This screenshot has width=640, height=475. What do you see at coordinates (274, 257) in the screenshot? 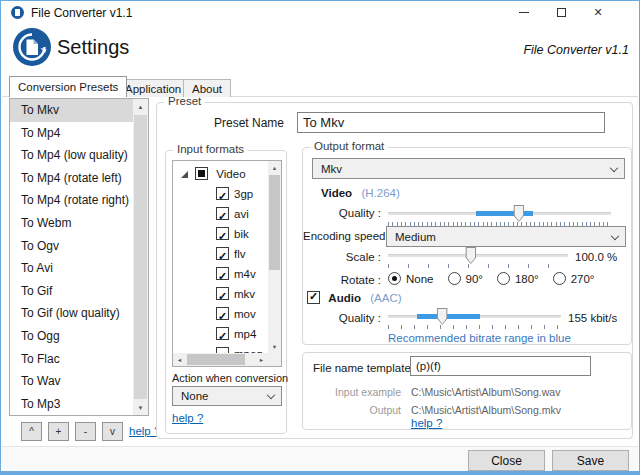
I see `tree-vertical-scrollbar: ▲ ▼` at bounding box center [274, 257].